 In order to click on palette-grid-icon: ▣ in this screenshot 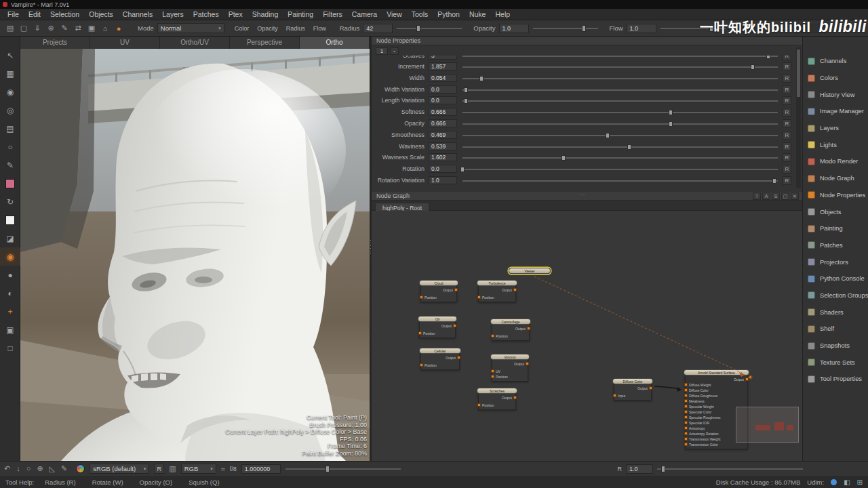, I will do `click(10, 329)`.